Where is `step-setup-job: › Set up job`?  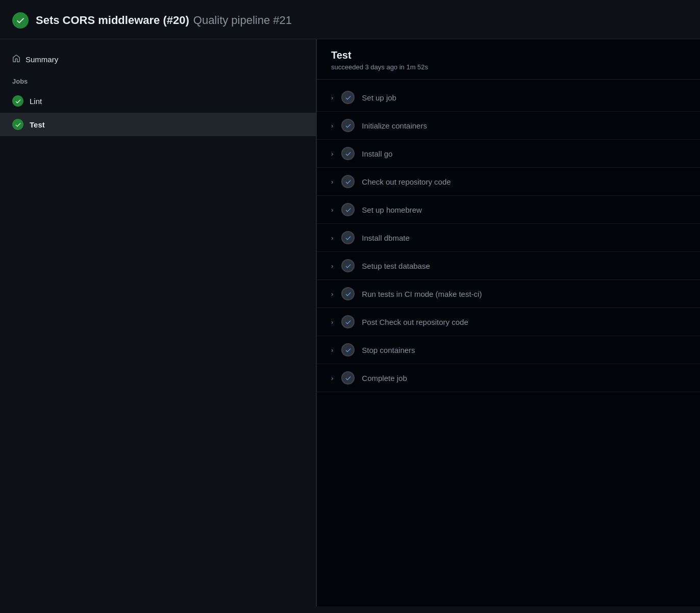 step-setup-job: › Set up job is located at coordinates (508, 98).